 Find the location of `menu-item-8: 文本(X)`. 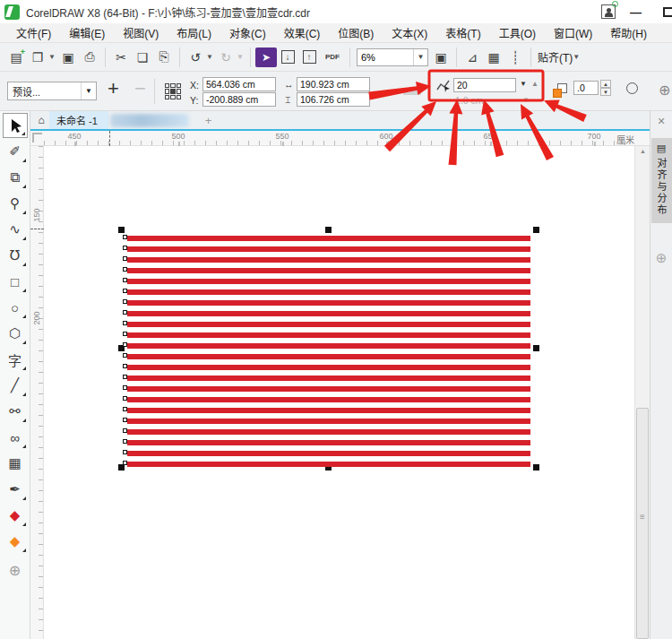

menu-item-8: 文本(X) is located at coordinates (409, 32).